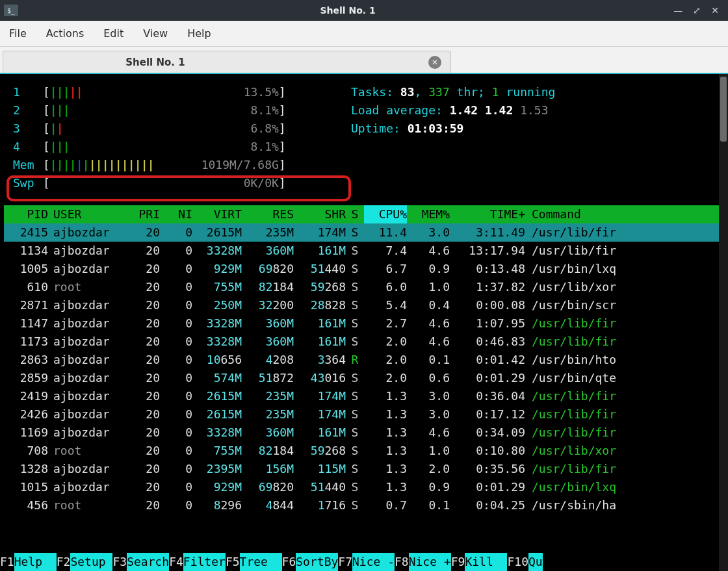 The height and width of the screenshot is (571, 728). Describe the element at coordinates (364, 147) in the screenshot. I see `meter-cpu-4: 4[||| 8.1%]` at that location.